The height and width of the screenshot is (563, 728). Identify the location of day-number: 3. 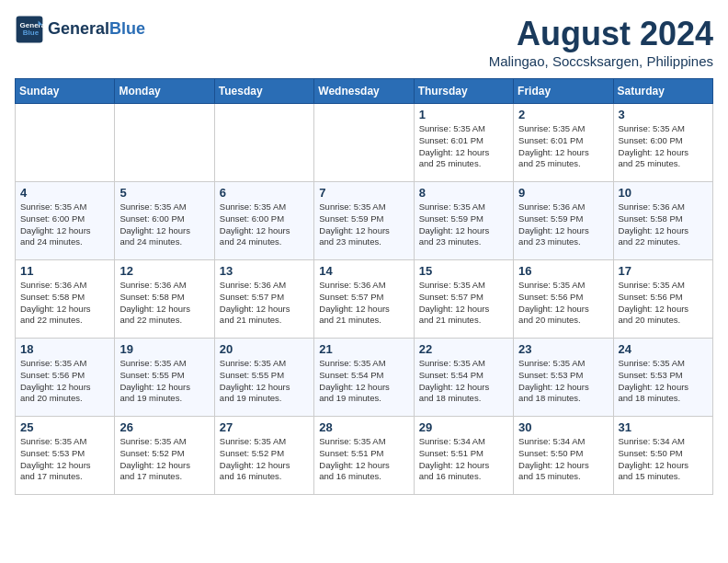
(664, 114).